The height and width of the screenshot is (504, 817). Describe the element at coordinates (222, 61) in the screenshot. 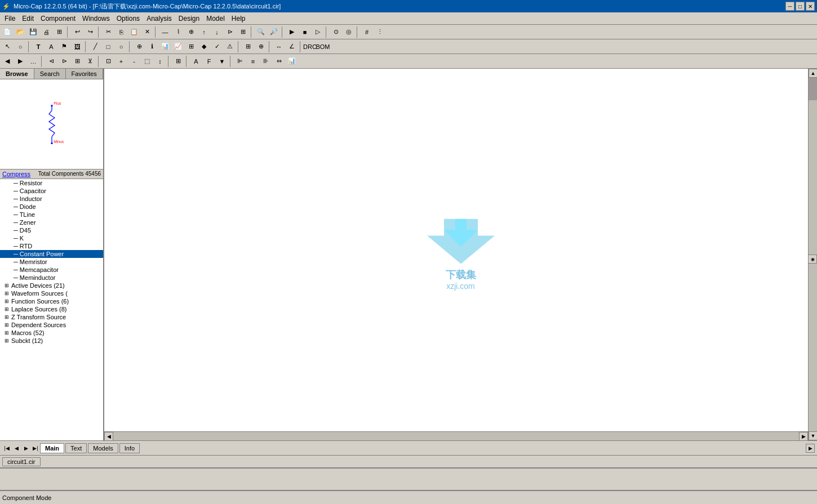

I see `tb3-font-size: ▼` at that location.